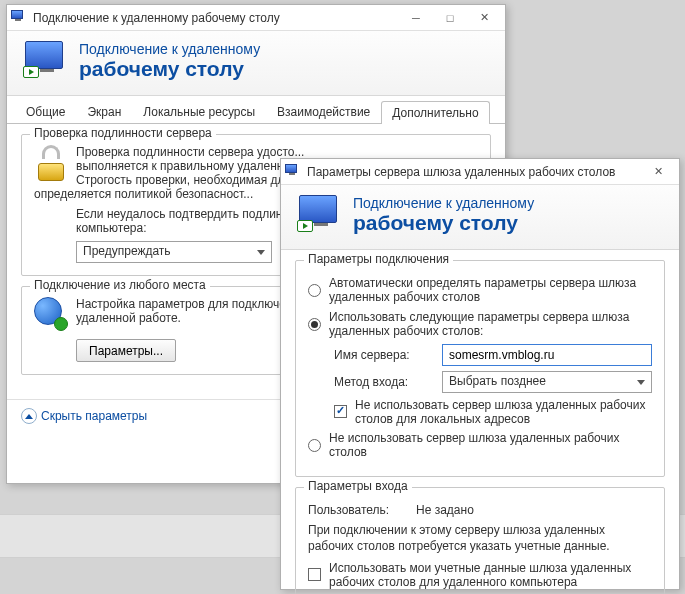  I want to click on creds-desc: При подключении к этому серверу шлюза уд…, so click(480, 538).